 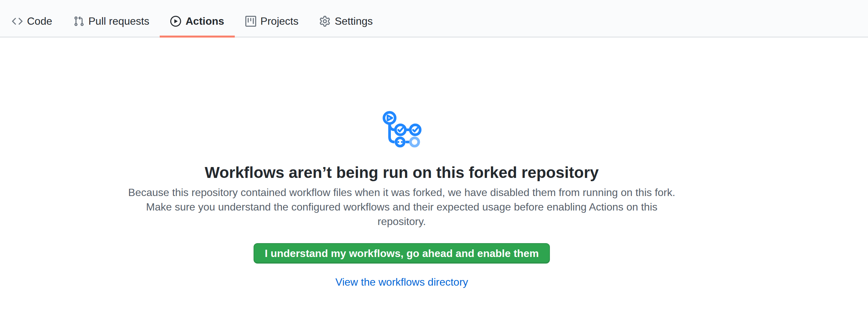 I want to click on tab-actions: Actions, so click(x=197, y=21).